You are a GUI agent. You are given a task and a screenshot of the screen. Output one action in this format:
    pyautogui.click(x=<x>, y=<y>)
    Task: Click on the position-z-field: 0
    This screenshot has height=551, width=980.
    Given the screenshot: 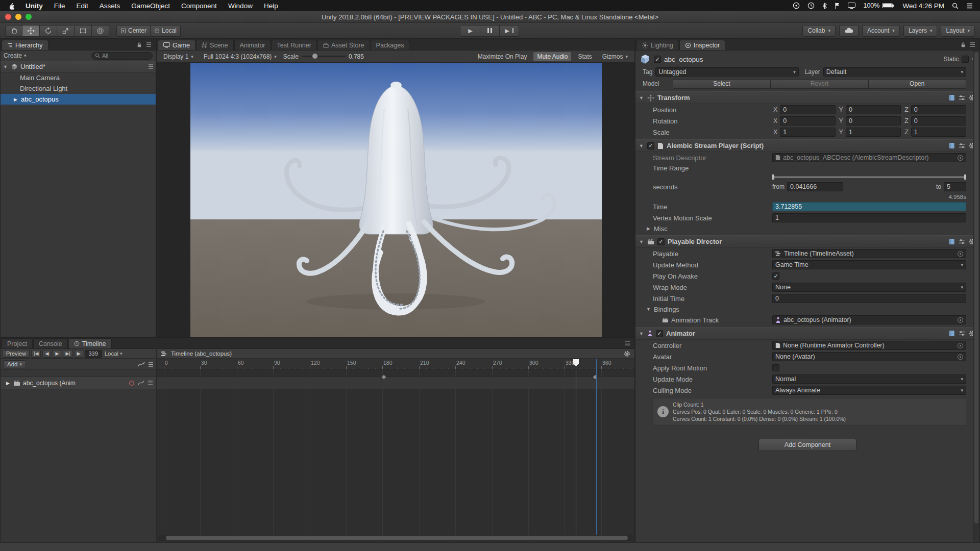 What is the action you would take?
    pyautogui.click(x=939, y=110)
    